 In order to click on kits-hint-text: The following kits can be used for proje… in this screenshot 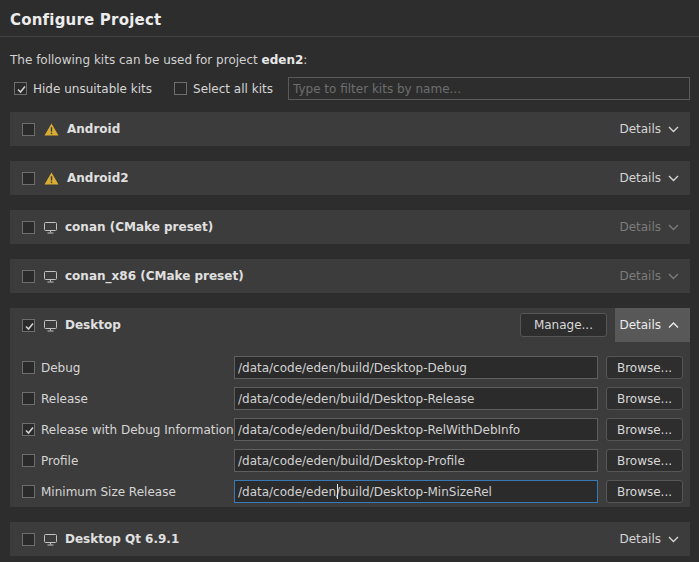, I will do `click(350, 60)`.